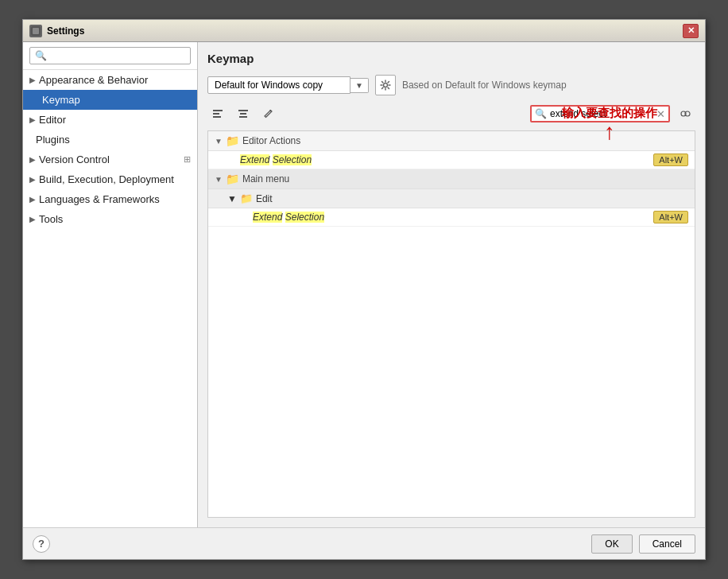  Describe the element at coordinates (279, 85) in the screenshot. I see `keymap-select: Default for Windows copy` at that location.